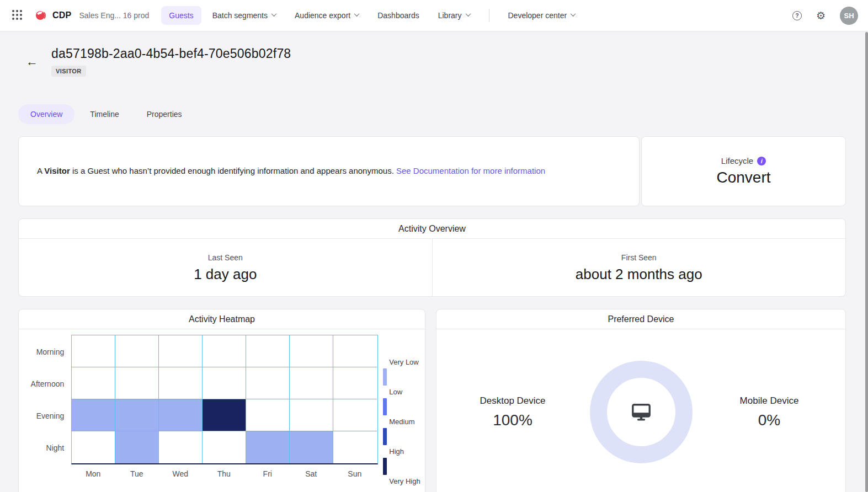 This screenshot has width=868, height=492. What do you see at coordinates (743, 178) in the screenshot?
I see `lifecycle-value: Convert` at bounding box center [743, 178].